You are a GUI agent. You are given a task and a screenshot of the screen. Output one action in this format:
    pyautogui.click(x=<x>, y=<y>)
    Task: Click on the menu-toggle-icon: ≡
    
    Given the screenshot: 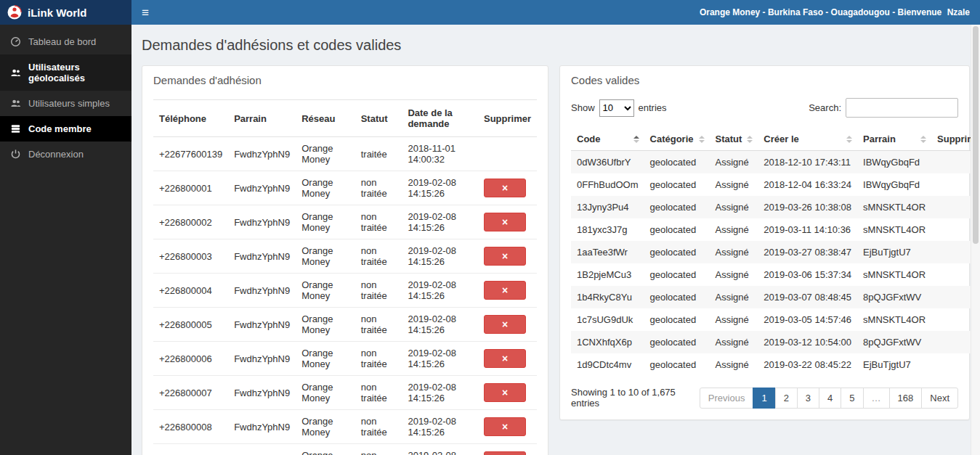 What is the action you would take?
    pyautogui.click(x=145, y=13)
    